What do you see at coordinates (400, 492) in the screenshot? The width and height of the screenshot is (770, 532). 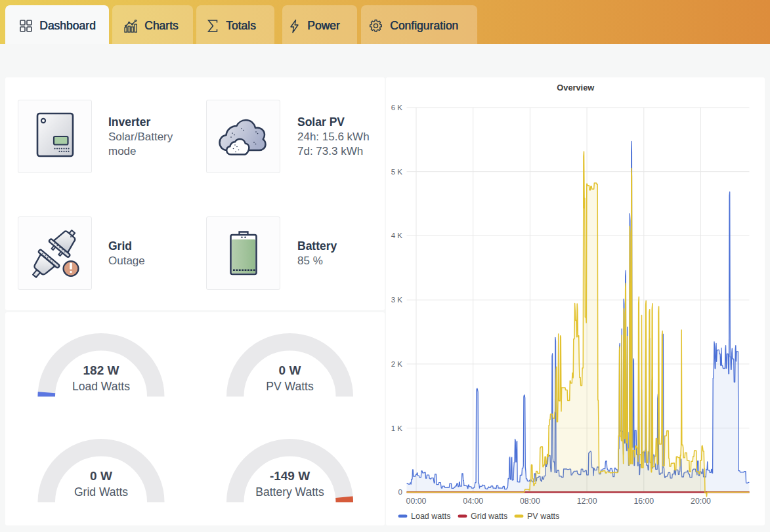 I see `svg-text: 0` at bounding box center [400, 492].